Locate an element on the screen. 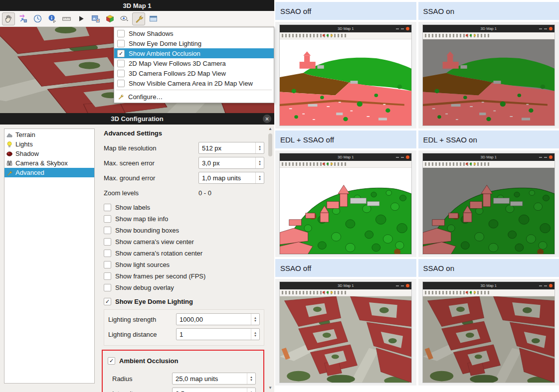 This screenshot has height=392, width=559. measure-icon is located at coordinates (66, 19).